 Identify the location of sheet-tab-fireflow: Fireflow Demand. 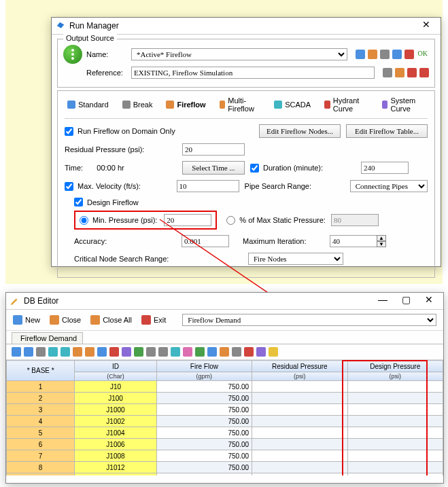
(48, 338).